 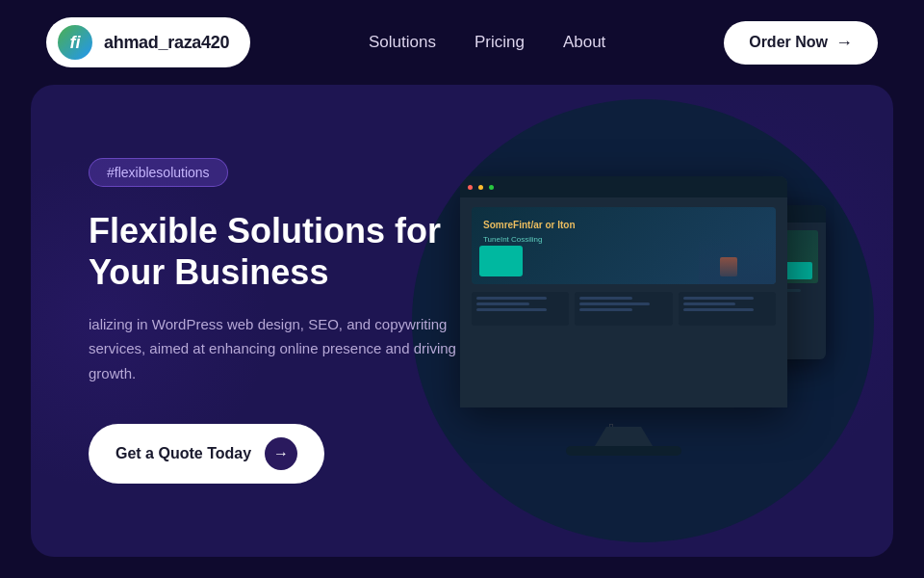 I want to click on hero-title: Flexible Solutions for Your Business, so click(x=281, y=251).